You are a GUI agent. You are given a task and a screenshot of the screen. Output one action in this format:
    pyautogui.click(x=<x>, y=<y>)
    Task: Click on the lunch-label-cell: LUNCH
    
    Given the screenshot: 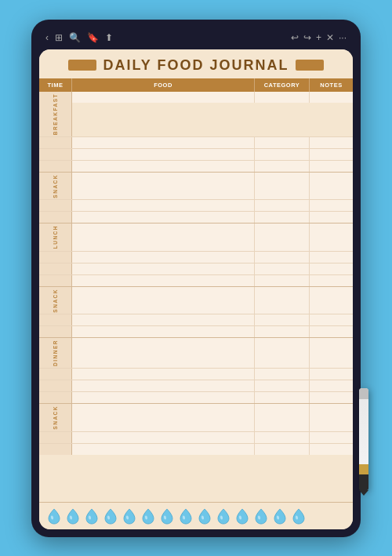 What is the action you would take?
    pyautogui.click(x=56, y=237)
    